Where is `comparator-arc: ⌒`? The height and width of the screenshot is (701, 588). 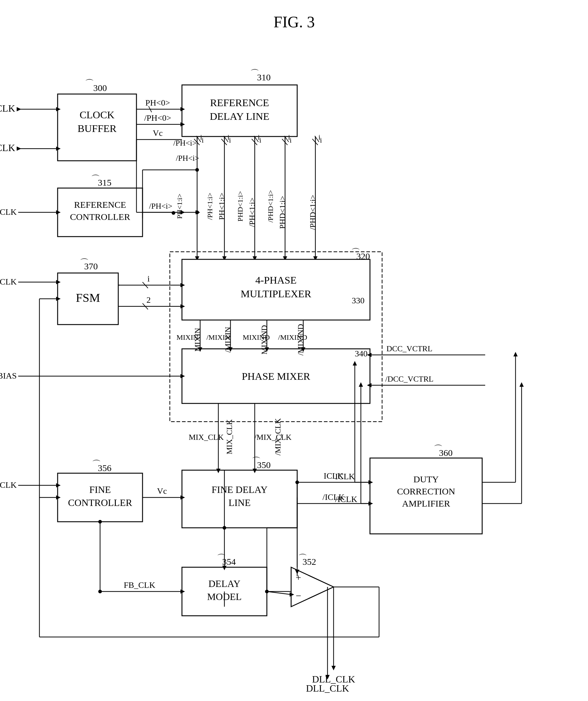 comparator-arc: ⌒ is located at coordinates (303, 558).